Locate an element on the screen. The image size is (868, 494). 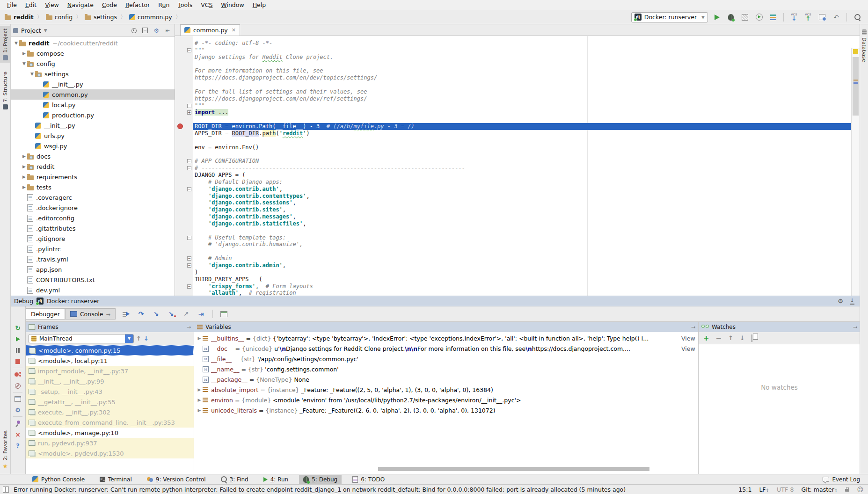
variable-row: ▶unicode_literals = {instance} _Feature:… is located at coordinates (446, 410).